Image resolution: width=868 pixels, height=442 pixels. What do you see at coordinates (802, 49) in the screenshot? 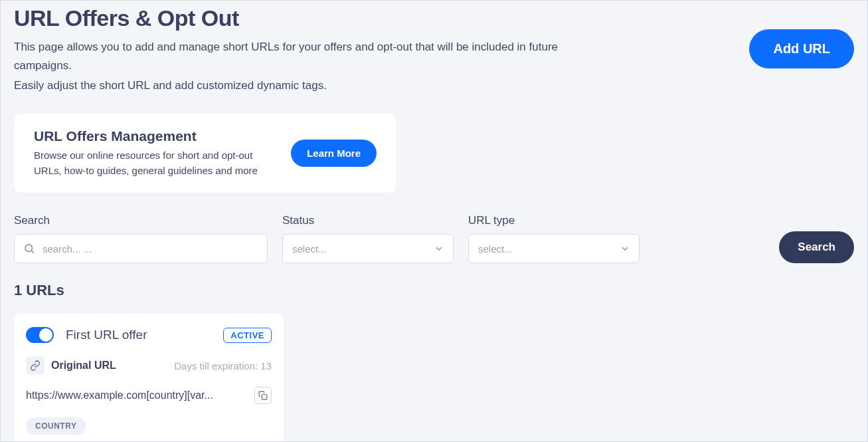
I see `add-url-button: Add URL` at bounding box center [802, 49].